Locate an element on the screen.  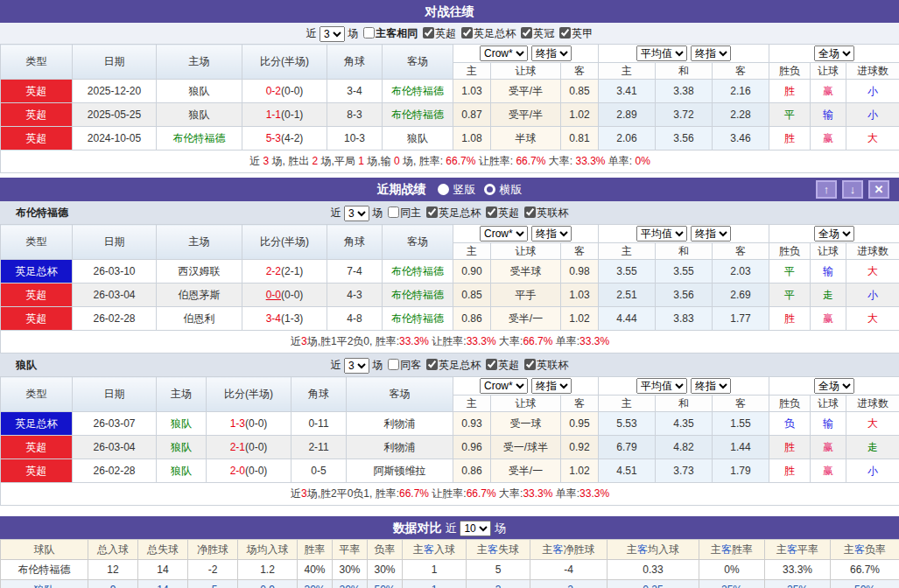
sub-header-3: 主 is located at coordinates (627, 252).